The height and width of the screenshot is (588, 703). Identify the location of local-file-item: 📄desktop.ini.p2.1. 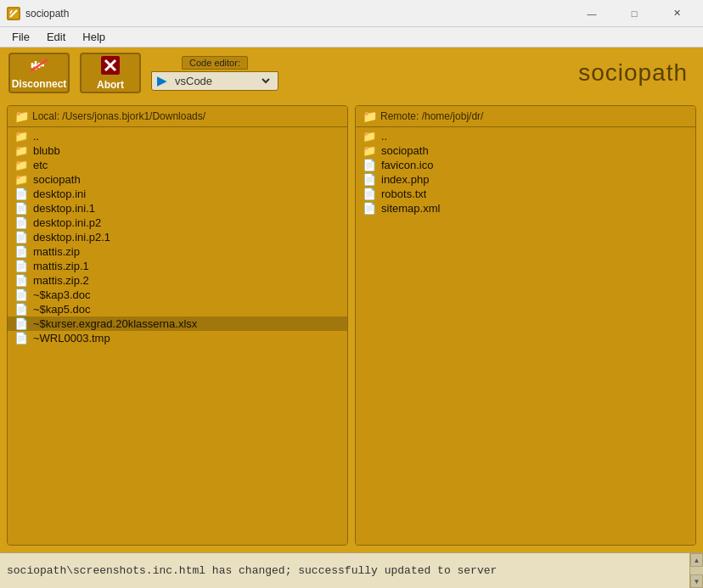
(177, 238).